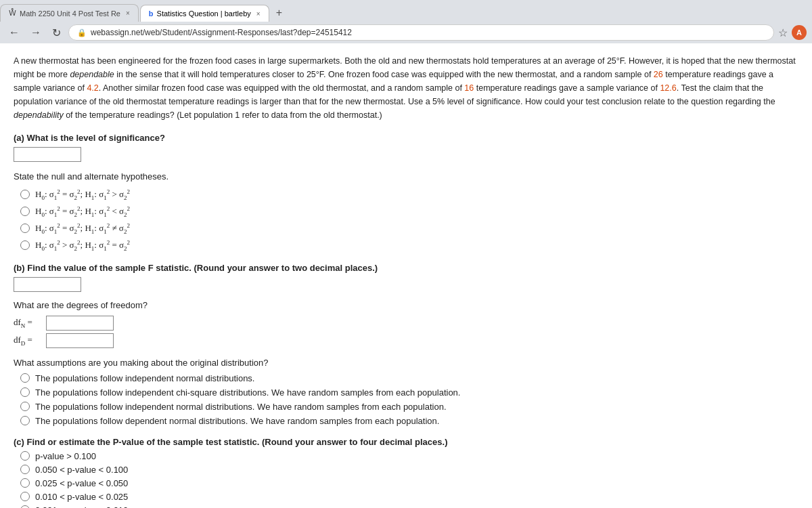 The width and height of the screenshot is (812, 508). What do you see at coordinates (409, 421) in the screenshot?
I see `assumption-option-4: The populations follow dependent normal …` at bounding box center [409, 421].